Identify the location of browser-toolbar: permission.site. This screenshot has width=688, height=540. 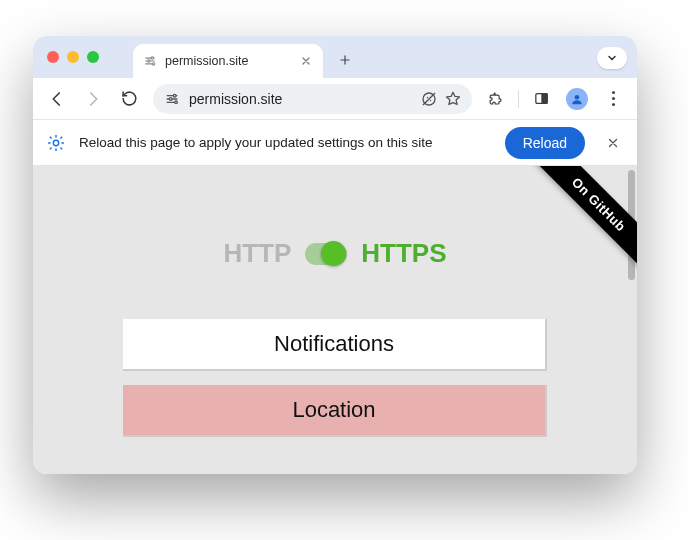
(335, 99).